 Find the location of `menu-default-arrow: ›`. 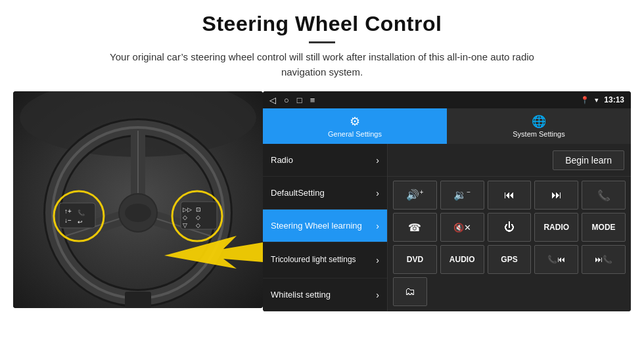

menu-default-arrow: › is located at coordinates (377, 193).